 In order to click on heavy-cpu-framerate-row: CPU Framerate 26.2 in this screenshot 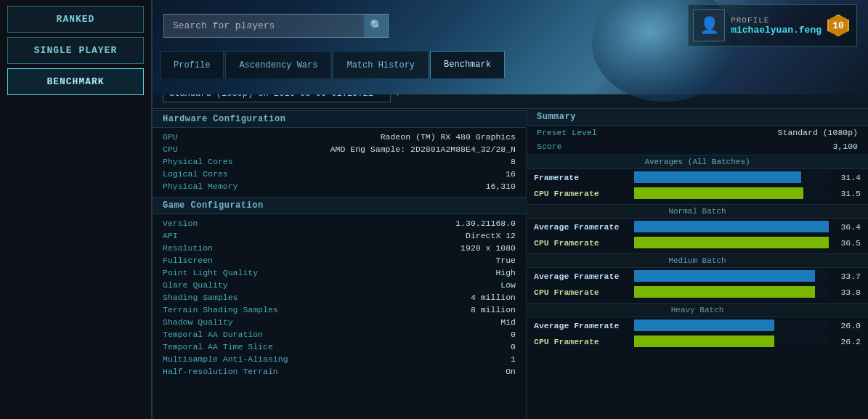, I will do `click(697, 341)`.